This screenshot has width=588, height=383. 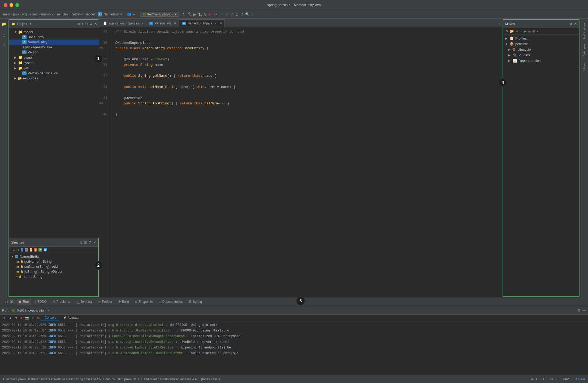 I want to click on git-push-icon: ↗, so click(x=232, y=14).